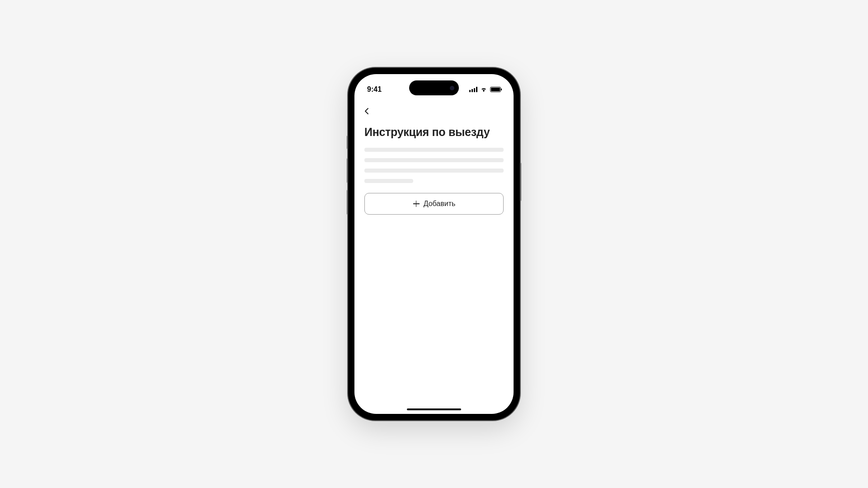 The height and width of the screenshot is (488, 868). Describe the element at coordinates (434, 204) in the screenshot. I see `add-button: Добавить` at that location.